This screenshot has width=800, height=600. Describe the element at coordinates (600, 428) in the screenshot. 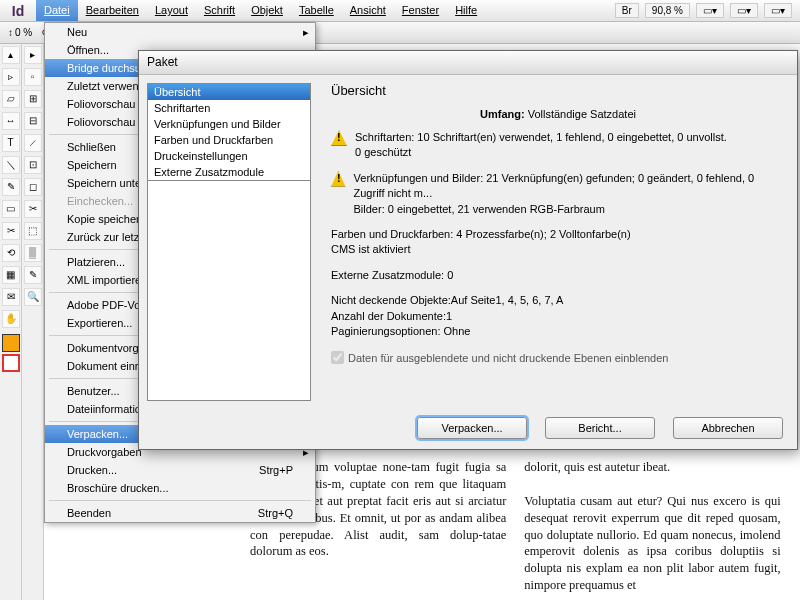

I see `report-button: Bericht...` at that location.